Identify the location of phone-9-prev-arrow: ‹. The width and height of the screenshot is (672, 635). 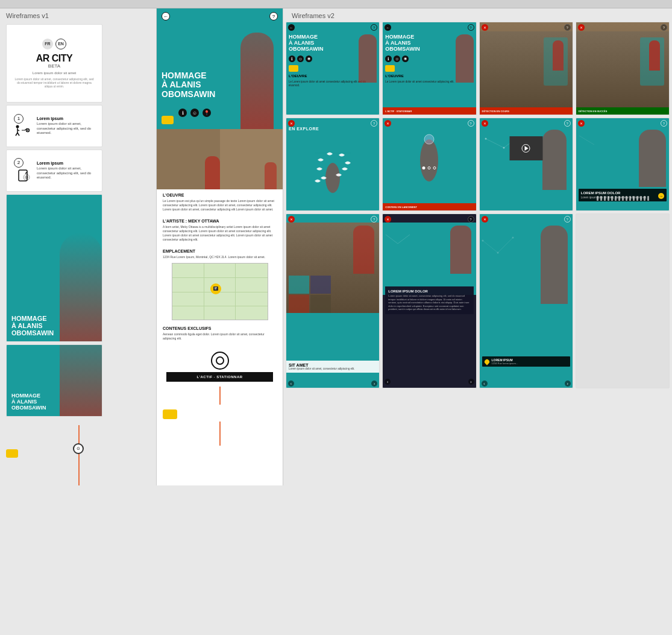
(291, 384).